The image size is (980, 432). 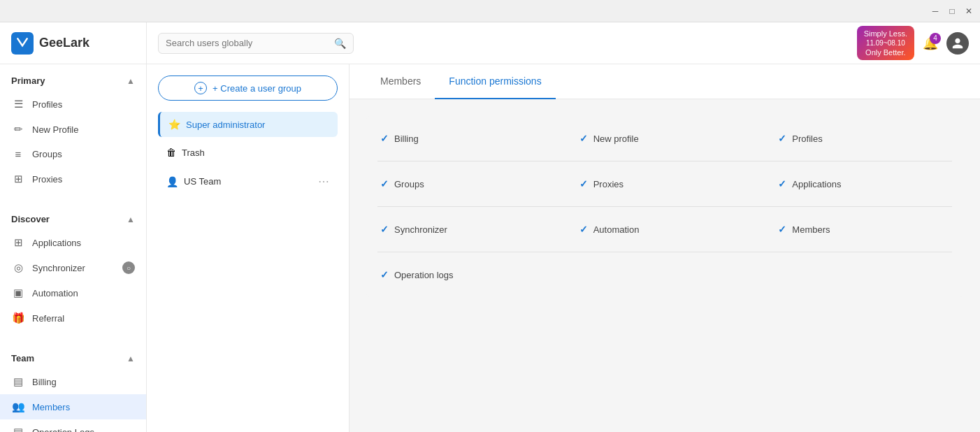 What do you see at coordinates (45, 382) in the screenshot?
I see `sidebar-item-billing-label: Billing` at bounding box center [45, 382].